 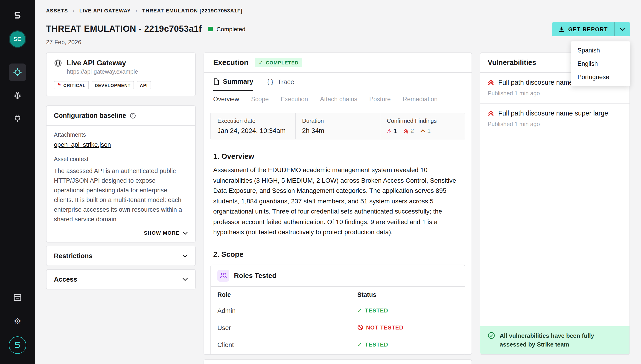 I want to click on status-label: Completed, so click(x=231, y=29).